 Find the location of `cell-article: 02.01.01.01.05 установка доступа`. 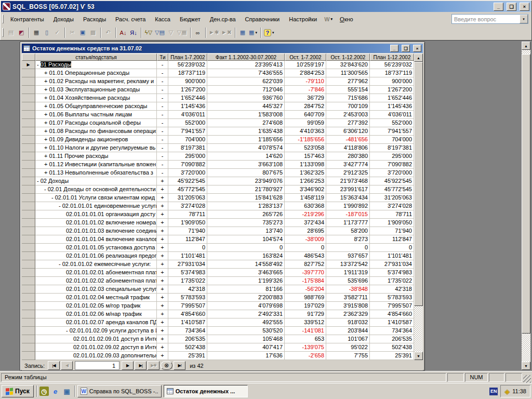

cell-article: 02.01.01.01.05 установка доступа is located at coordinates (96, 248).